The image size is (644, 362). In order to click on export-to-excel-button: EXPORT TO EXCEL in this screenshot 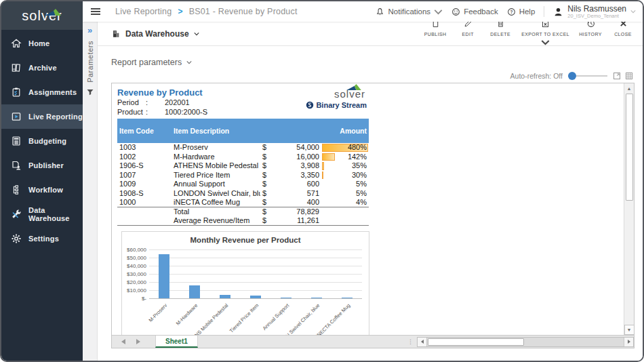, I will do `click(545, 34)`.